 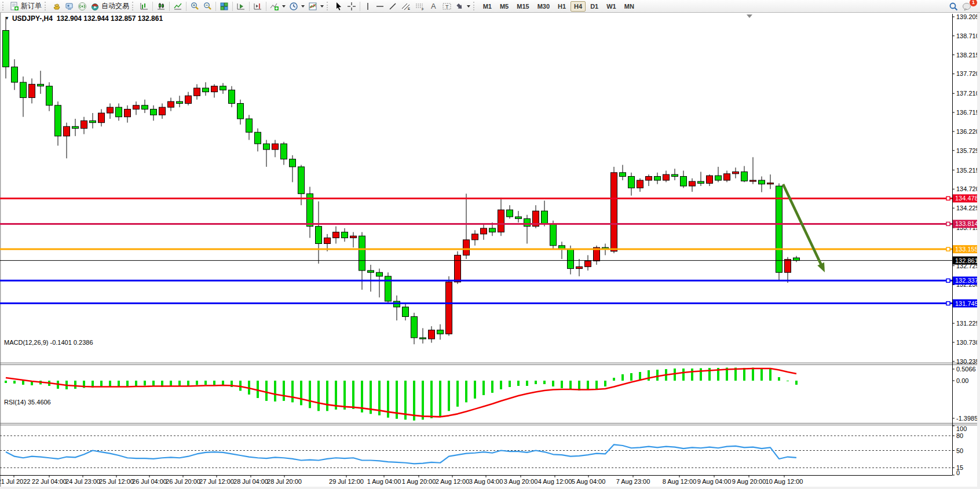 What do you see at coordinates (749, 16) in the screenshot?
I see `chart-shift-marker` at bounding box center [749, 16].